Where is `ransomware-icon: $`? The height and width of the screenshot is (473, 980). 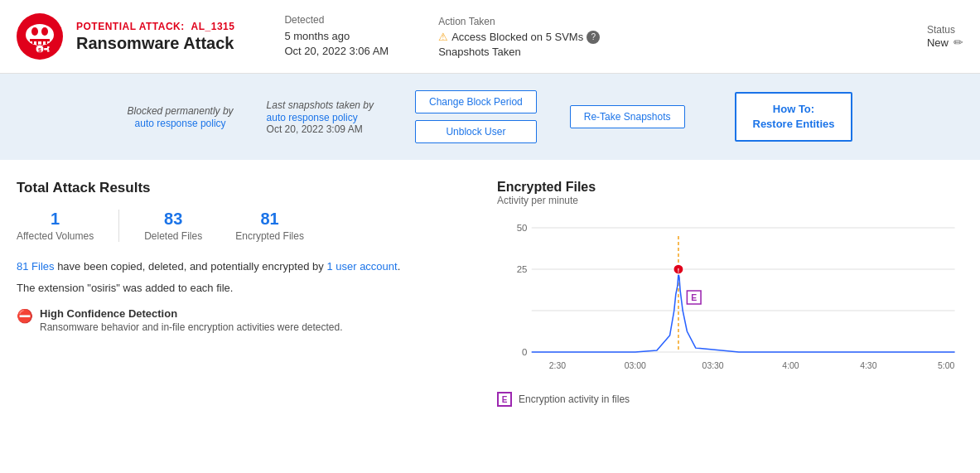 ransomware-icon: $ is located at coordinates (40, 36).